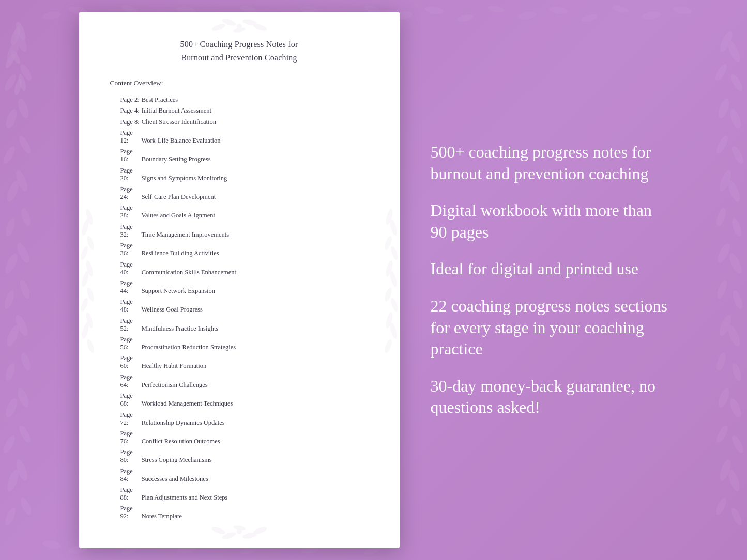  What do you see at coordinates (239, 268) in the screenshot?
I see `toc-item: Page 40: Communication Skills Enhancemen…` at bounding box center [239, 268].